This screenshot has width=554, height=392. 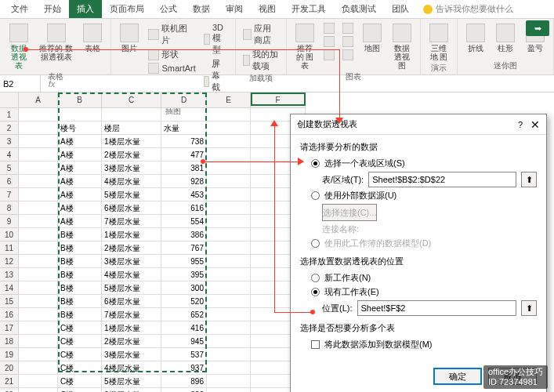 I want to click on cell-B22: C楼, so click(x=80, y=390).